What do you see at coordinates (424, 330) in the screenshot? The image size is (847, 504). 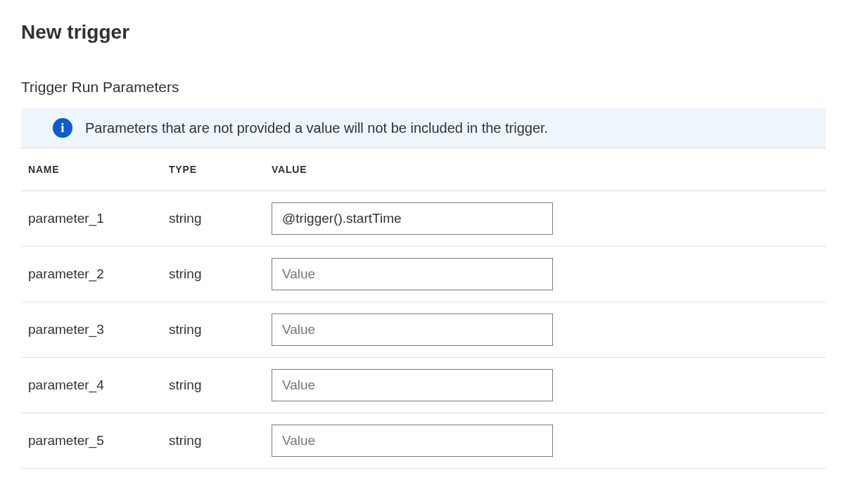 I see `table-row: parameter_3 string` at bounding box center [424, 330].